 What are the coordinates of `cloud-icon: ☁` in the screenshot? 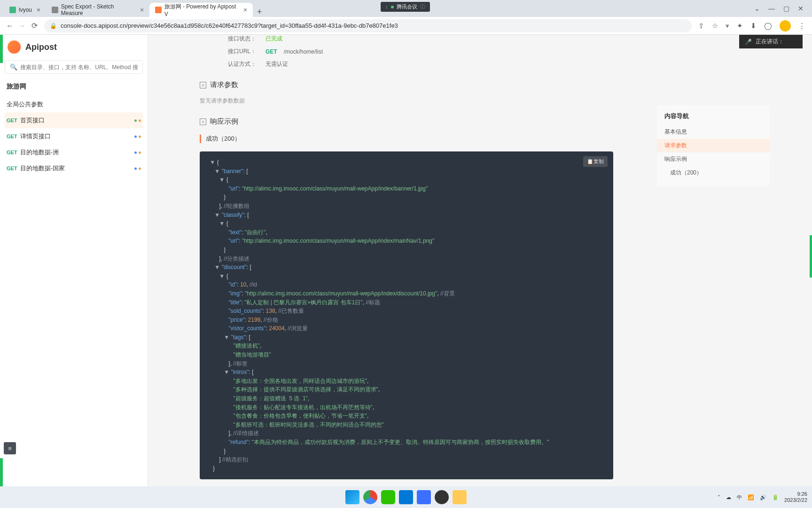 It's located at (728, 498).